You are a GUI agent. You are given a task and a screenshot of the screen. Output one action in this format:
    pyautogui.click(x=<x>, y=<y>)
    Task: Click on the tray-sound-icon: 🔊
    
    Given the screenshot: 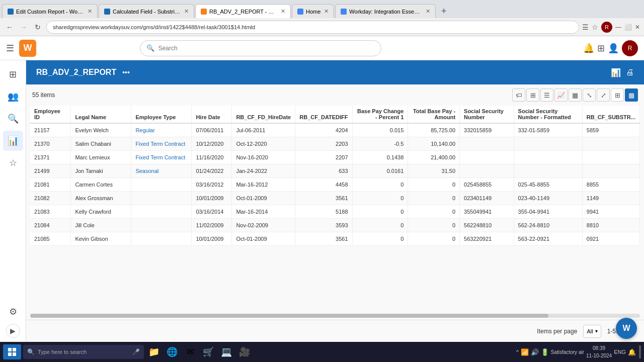 What is the action you would take?
    pyautogui.click(x=535, y=352)
    